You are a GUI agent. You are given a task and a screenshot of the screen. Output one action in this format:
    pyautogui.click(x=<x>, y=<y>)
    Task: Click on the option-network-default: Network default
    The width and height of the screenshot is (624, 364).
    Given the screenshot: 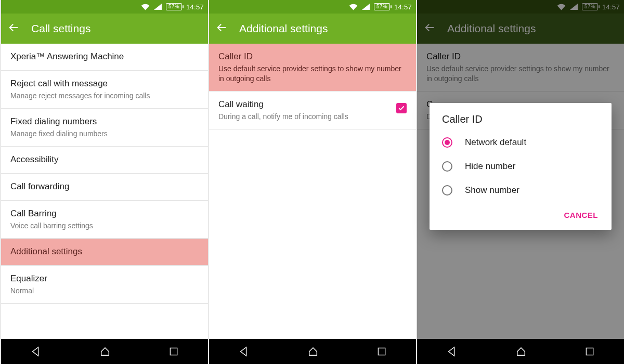 What is the action you would take?
    pyautogui.click(x=521, y=142)
    